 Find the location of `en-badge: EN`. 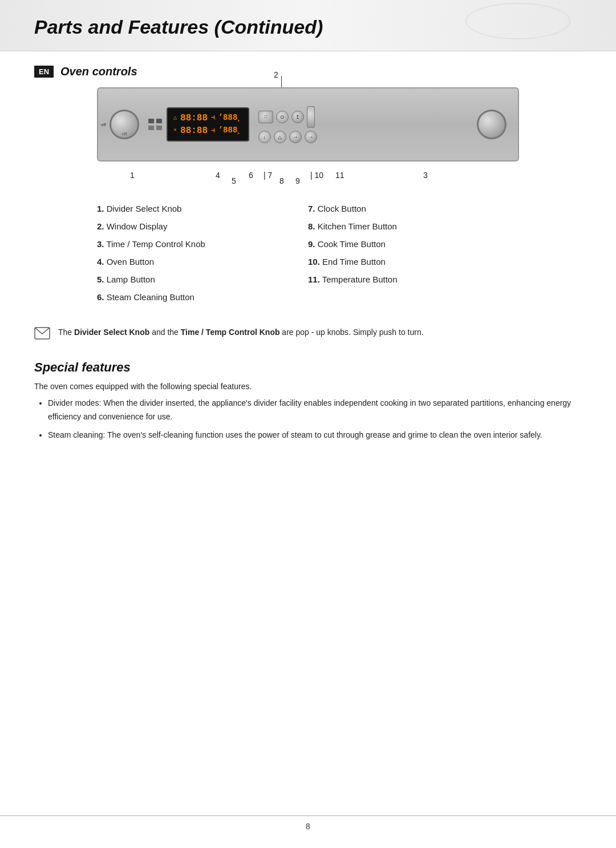

en-badge: EN is located at coordinates (44, 72).